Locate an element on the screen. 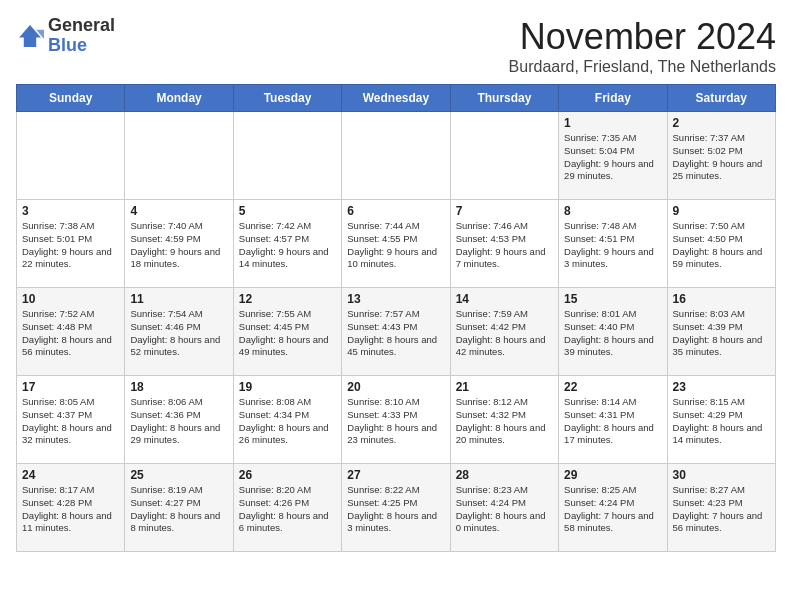 This screenshot has width=792, height=612. day-number: 3 is located at coordinates (70, 211).